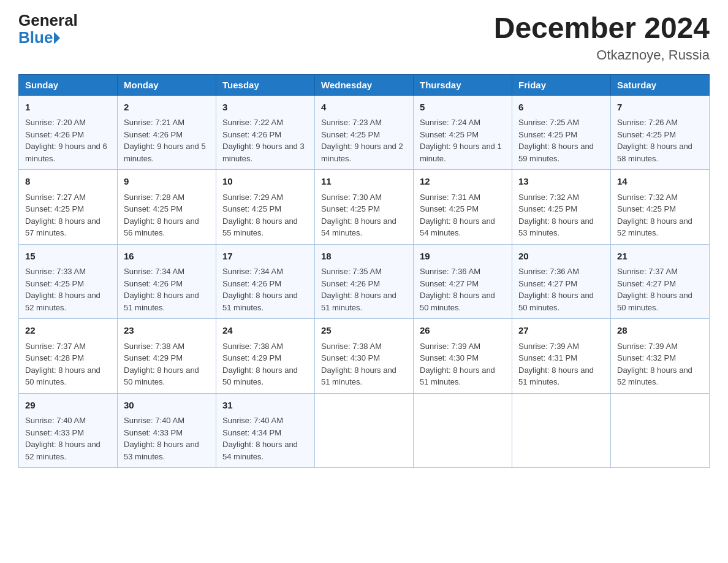 This screenshot has width=728, height=563. Describe the element at coordinates (463, 282) in the screenshot. I see `calendar-cell: 19 Sunrise: 7:36 AMSunset: 4:27 PMDaylig…` at that location.